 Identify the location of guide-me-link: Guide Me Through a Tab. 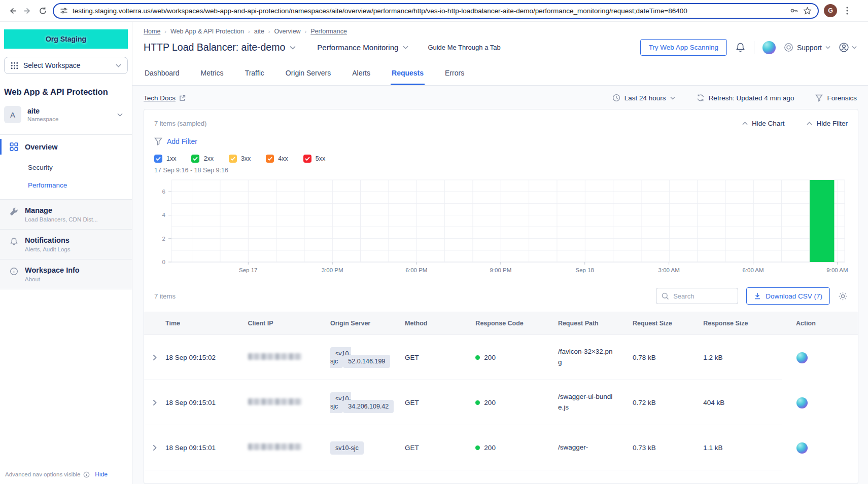
(464, 48).